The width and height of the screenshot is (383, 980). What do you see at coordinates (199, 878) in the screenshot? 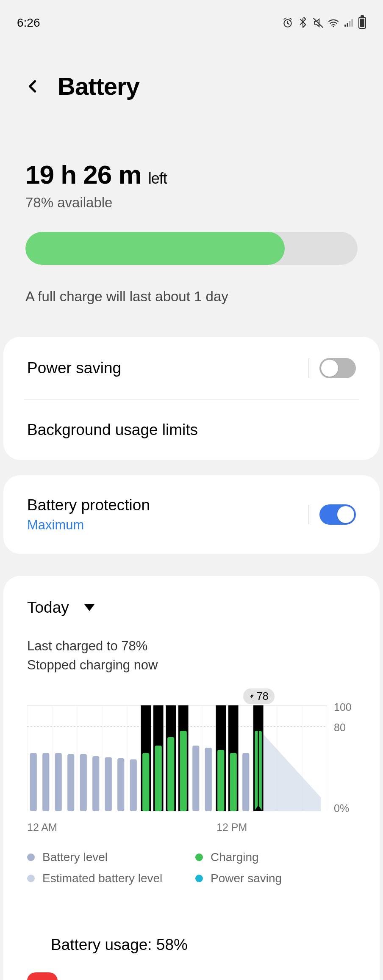
I see `legend-dot-powersaving` at bounding box center [199, 878].